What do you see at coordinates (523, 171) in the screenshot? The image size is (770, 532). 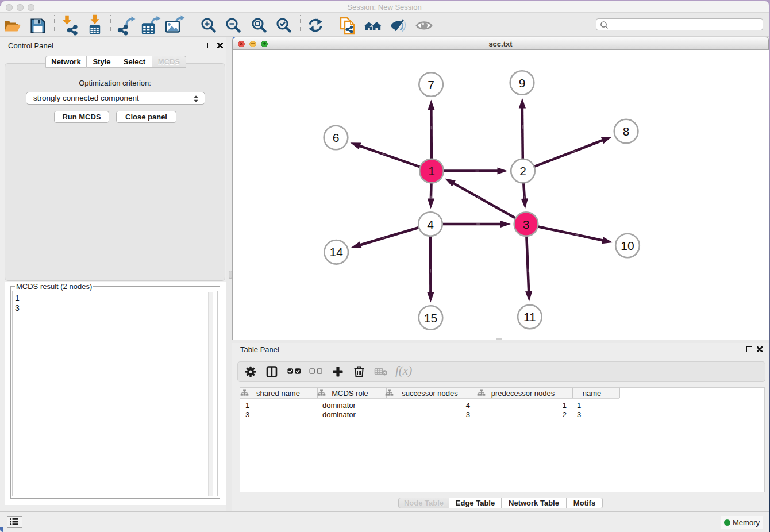 I see `svg-text: 2` at bounding box center [523, 171].